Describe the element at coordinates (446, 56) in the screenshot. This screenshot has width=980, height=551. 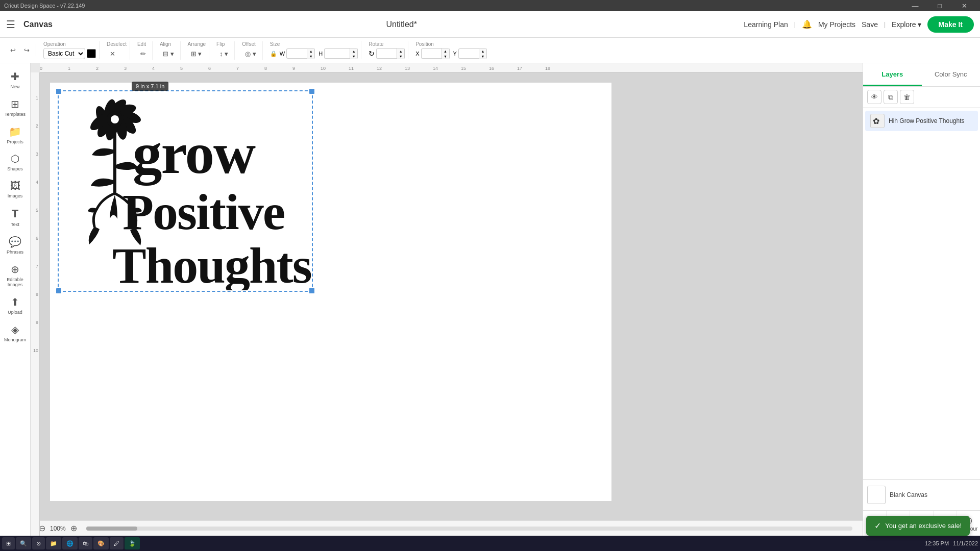
I see `x-down: ▼` at that location.